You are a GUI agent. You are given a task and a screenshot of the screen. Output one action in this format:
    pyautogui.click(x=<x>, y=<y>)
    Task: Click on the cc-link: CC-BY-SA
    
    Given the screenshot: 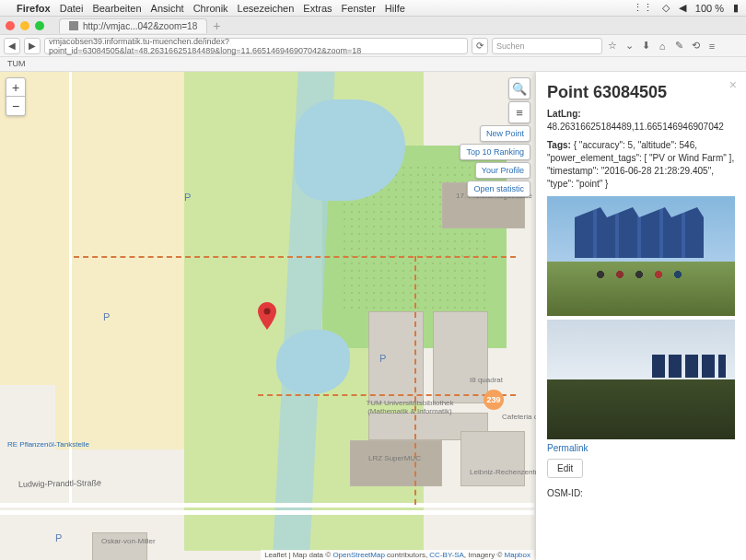 What is the action you would take?
    pyautogui.click(x=447, y=554)
    